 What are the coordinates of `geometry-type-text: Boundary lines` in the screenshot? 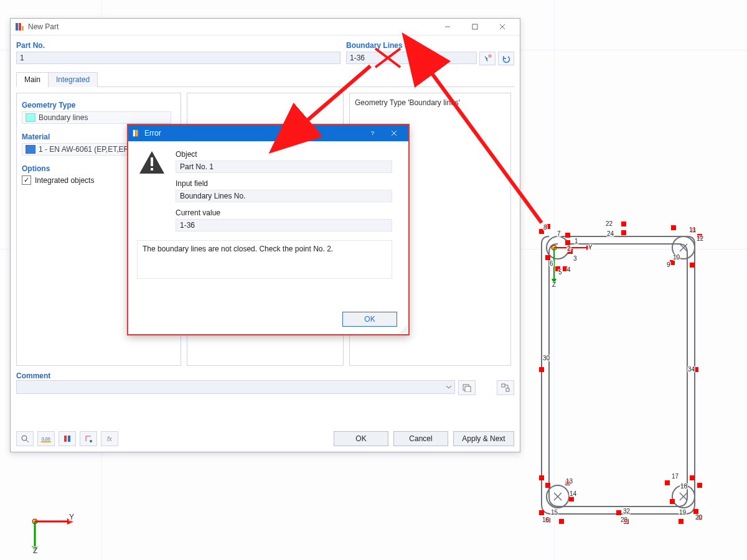 It's located at (63, 118).